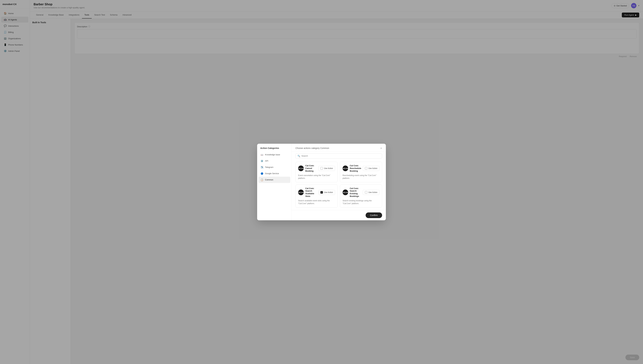 The image size is (643, 364). I want to click on card-title-search-bookings: Cal Com: Search Existing Bookings, so click(356, 192).